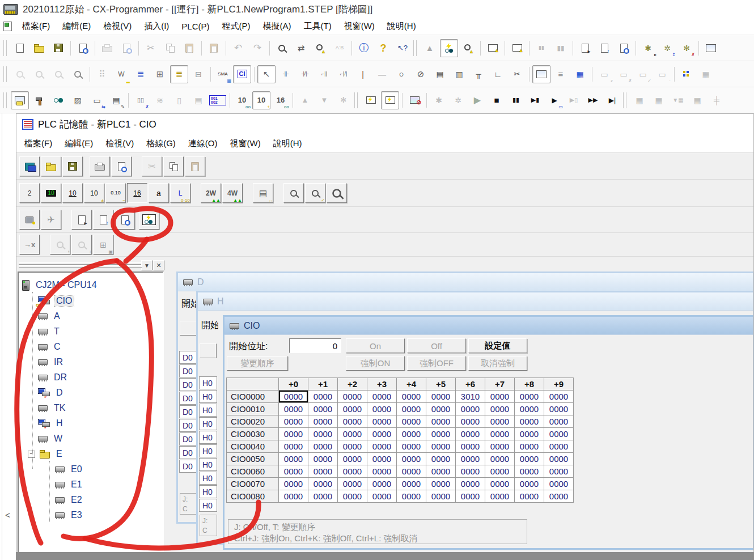 Image resolution: width=754 pixels, height=560 pixels. I want to click on watch-window-button, so click(58, 100).